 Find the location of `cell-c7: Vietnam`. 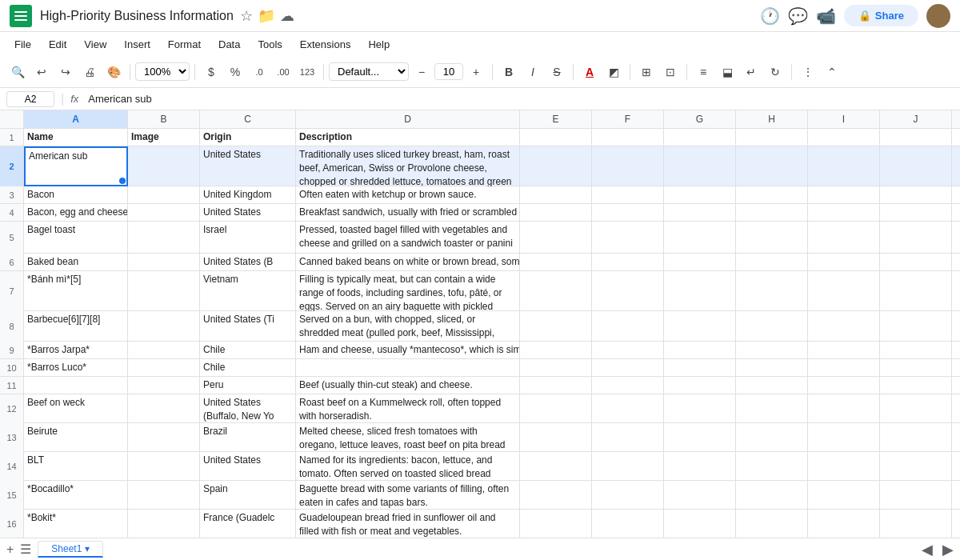

cell-c7: Vietnam is located at coordinates (248, 291).